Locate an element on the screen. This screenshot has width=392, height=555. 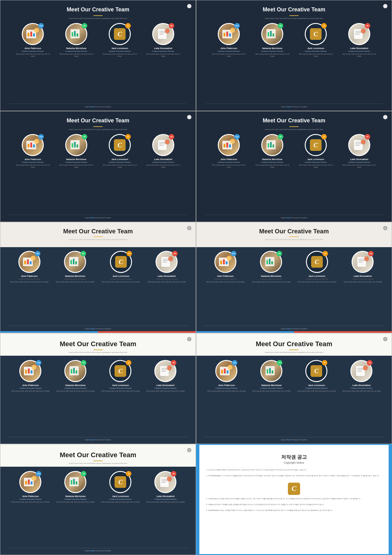
member-desc-jp-9: Sed ut persp iciatis unde omnis iste nat… is located at coordinates (121, 502).